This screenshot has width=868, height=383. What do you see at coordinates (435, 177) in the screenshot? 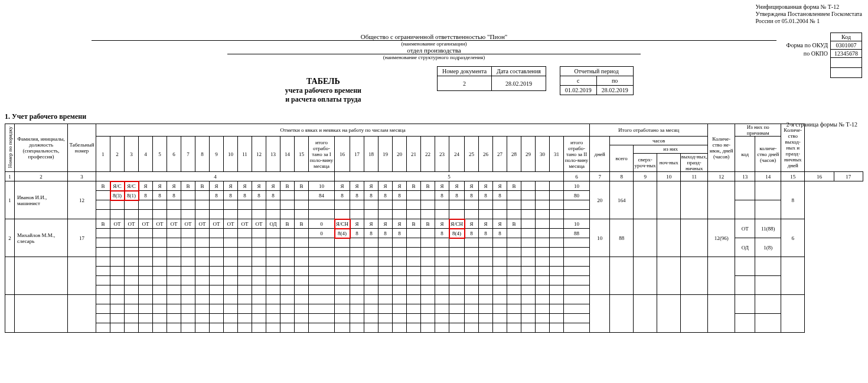
I see `col-numbers-row: 123 4 5 6 7891011121314151617` at bounding box center [435, 177].